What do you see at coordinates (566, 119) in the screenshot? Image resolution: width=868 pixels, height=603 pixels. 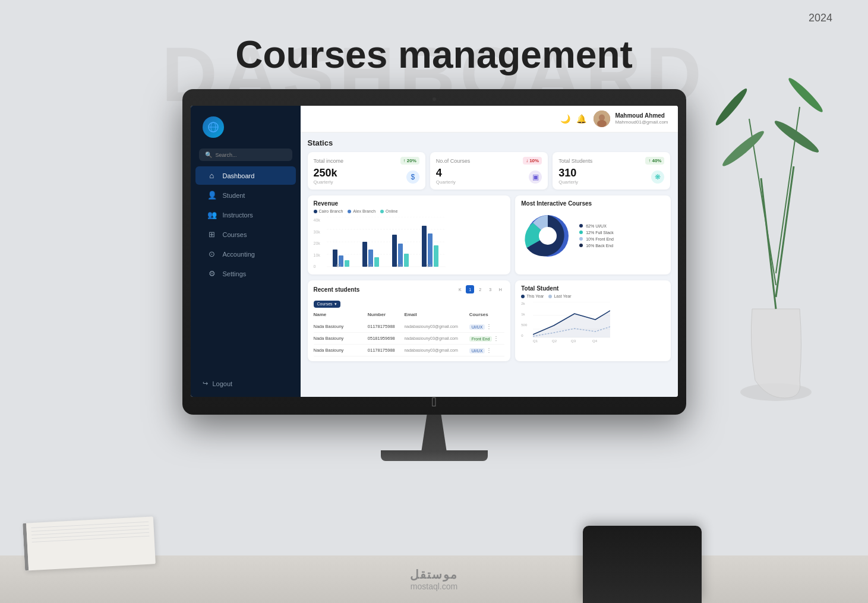 I see `moon-icon: 🌙` at bounding box center [566, 119].